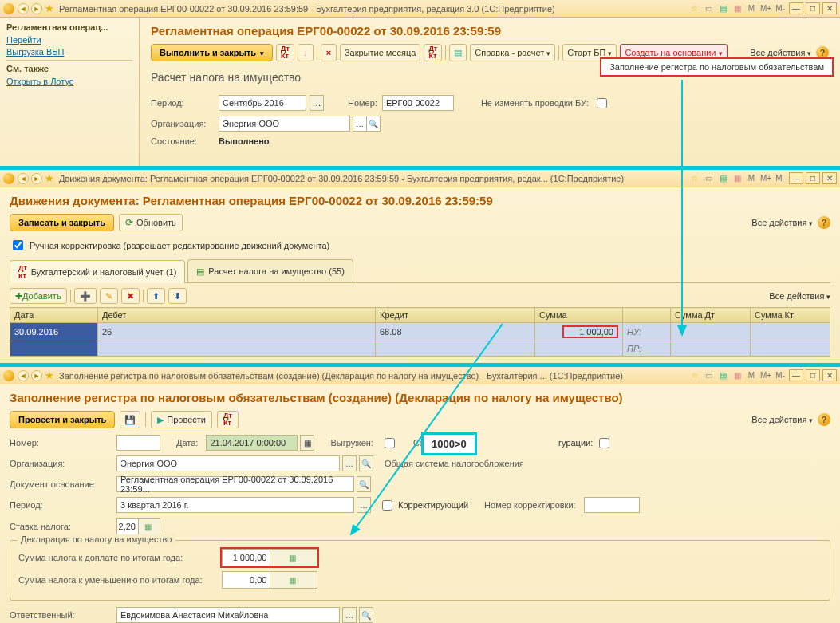  What do you see at coordinates (711, 316) in the screenshot?
I see `col-sum-dt: Сумма Дт` at bounding box center [711, 316].